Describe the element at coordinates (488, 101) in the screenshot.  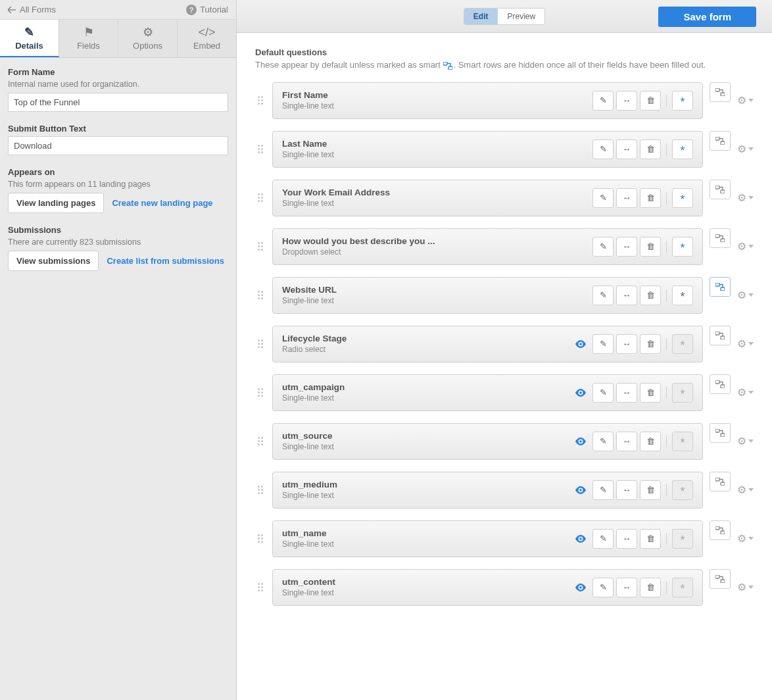
I see `field-card: First NameSingle-line text✎↔🗑*` at that location.